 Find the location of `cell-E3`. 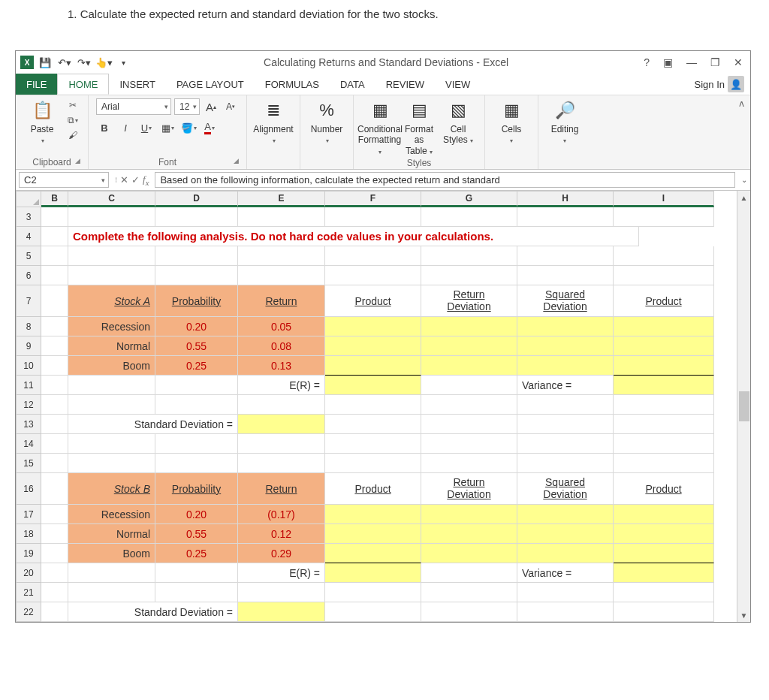

cell-E3 is located at coordinates (282, 217).